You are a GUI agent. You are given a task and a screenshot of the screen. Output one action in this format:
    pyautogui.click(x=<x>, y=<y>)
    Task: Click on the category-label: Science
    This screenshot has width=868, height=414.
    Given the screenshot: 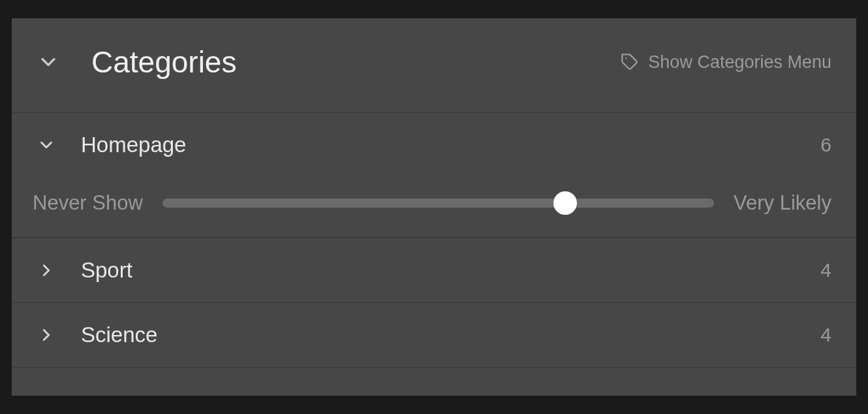 What is the action you would take?
    pyautogui.click(x=119, y=335)
    